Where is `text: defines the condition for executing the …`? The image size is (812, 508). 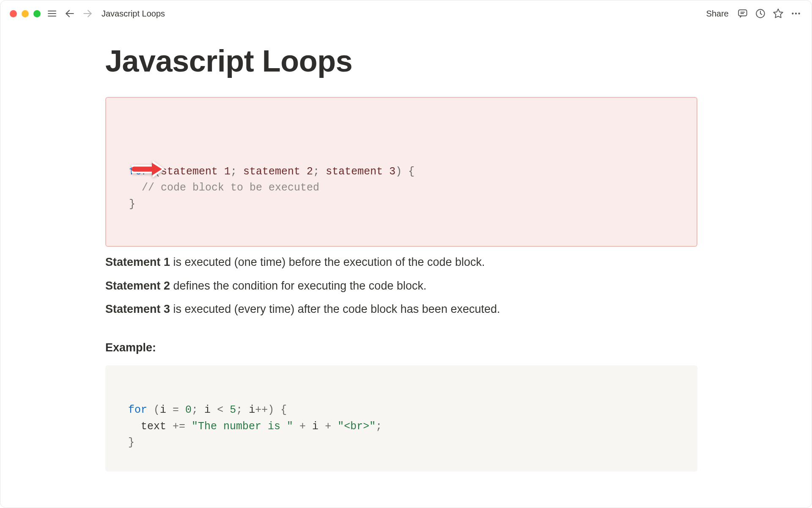 text: defines the condition for executing the … is located at coordinates (298, 286).